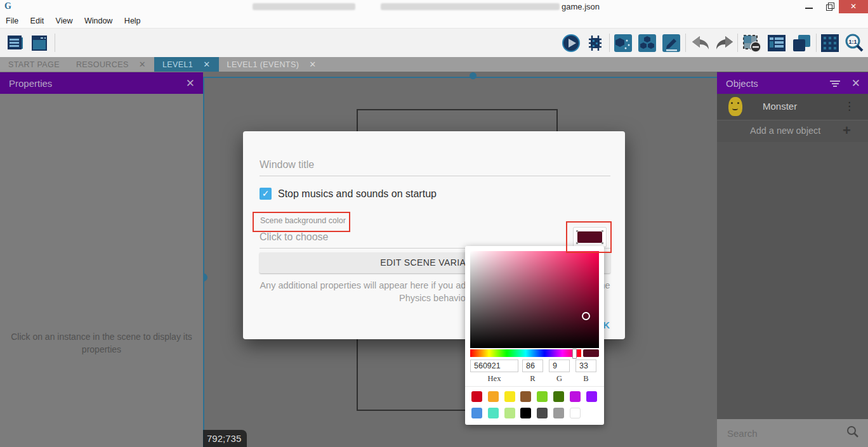 This screenshot has width=868, height=447. I want to click on blue-input, so click(586, 366).